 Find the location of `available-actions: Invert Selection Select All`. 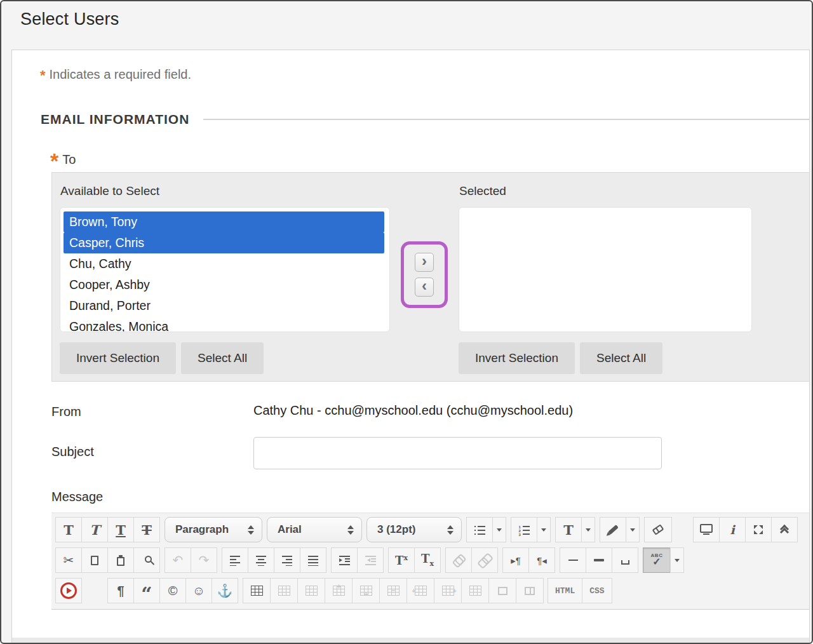

available-actions: Invert Selection Select All is located at coordinates (225, 358).